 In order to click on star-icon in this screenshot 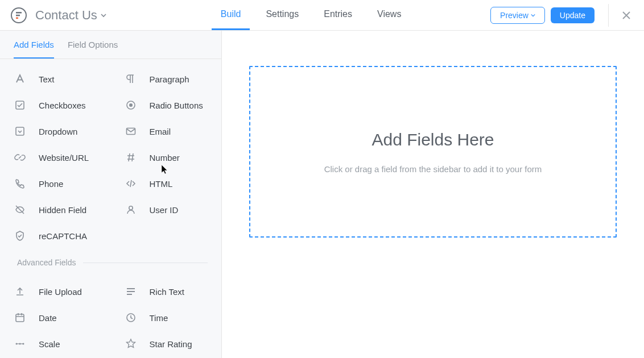, I will do `click(131, 344)`.